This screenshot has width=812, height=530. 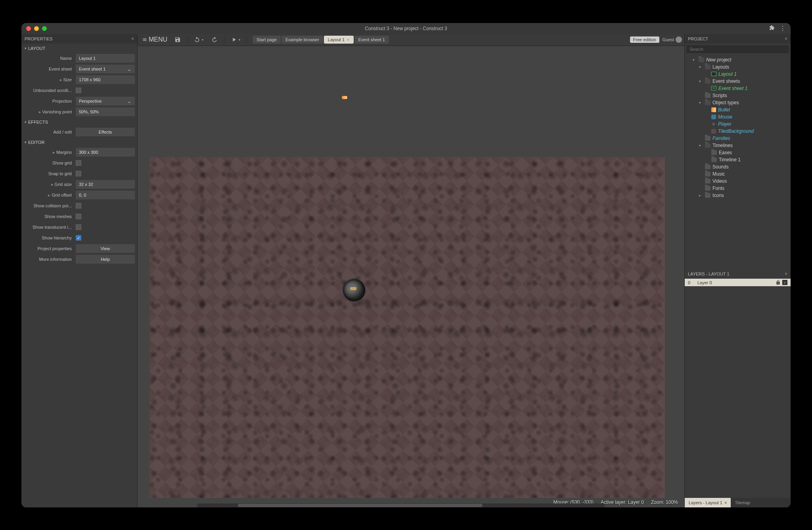 I want to click on play-button: ▾, so click(x=236, y=40).